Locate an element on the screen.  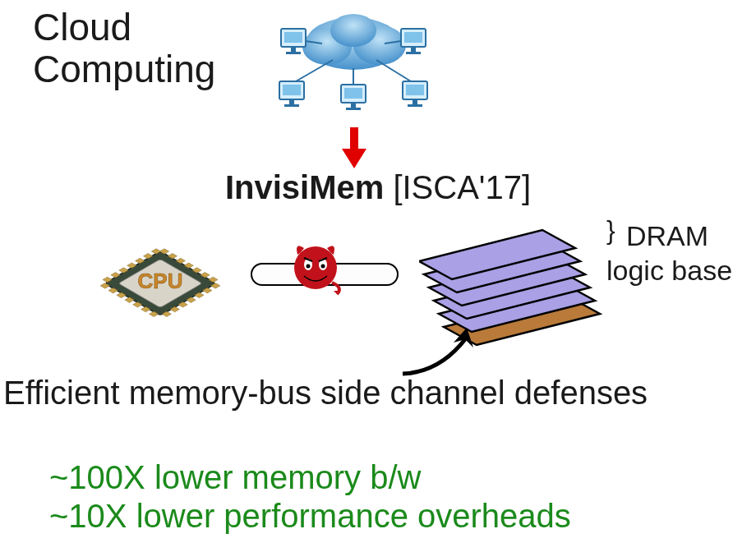
dram-bracket: } is located at coordinates (611, 230).